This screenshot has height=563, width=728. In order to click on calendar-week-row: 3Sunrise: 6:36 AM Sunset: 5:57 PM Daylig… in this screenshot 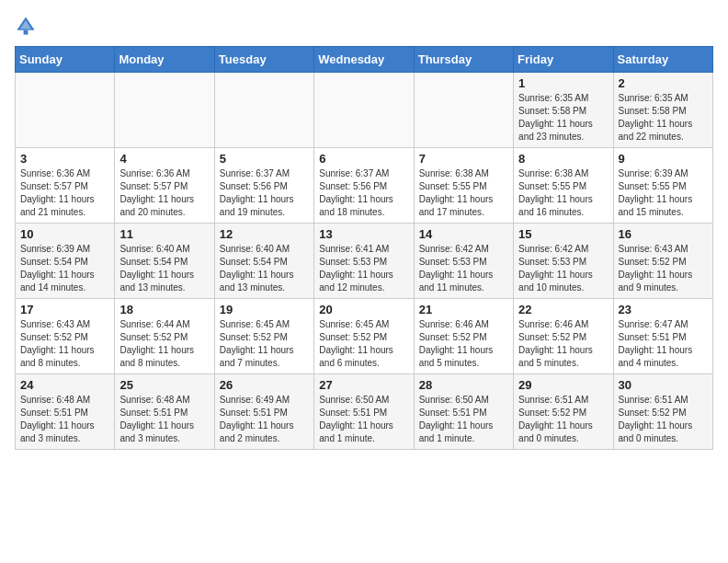, I will do `click(364, 186)`.